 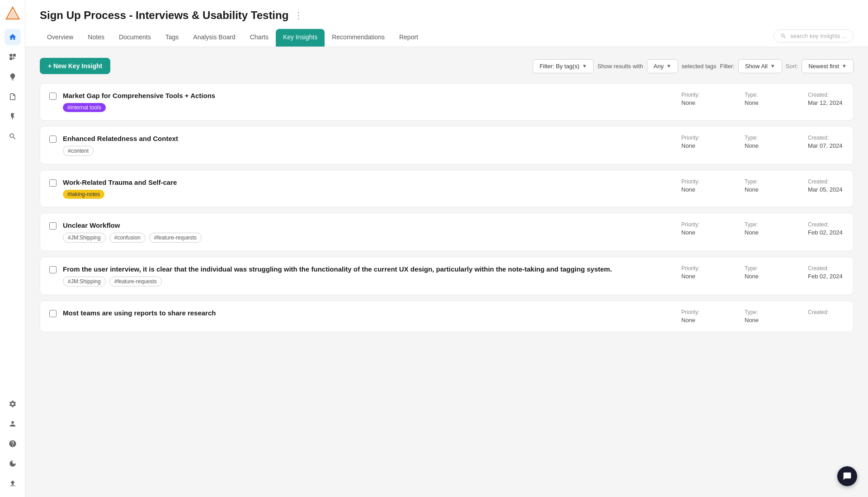 What do you see at coordinates (300, 38) in the screenshot?
I see `tab-key-insights: Key Insights` at bounding box center [300, 38].